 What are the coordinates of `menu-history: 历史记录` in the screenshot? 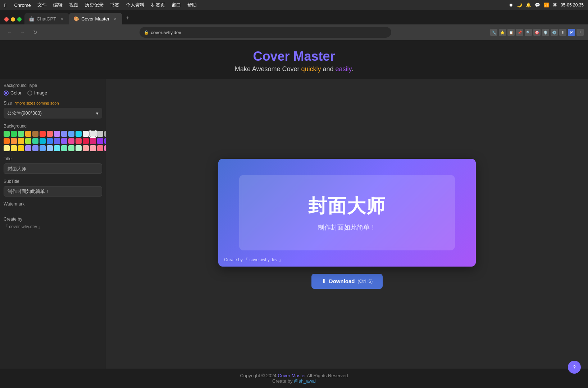 It's located at (94, 5).